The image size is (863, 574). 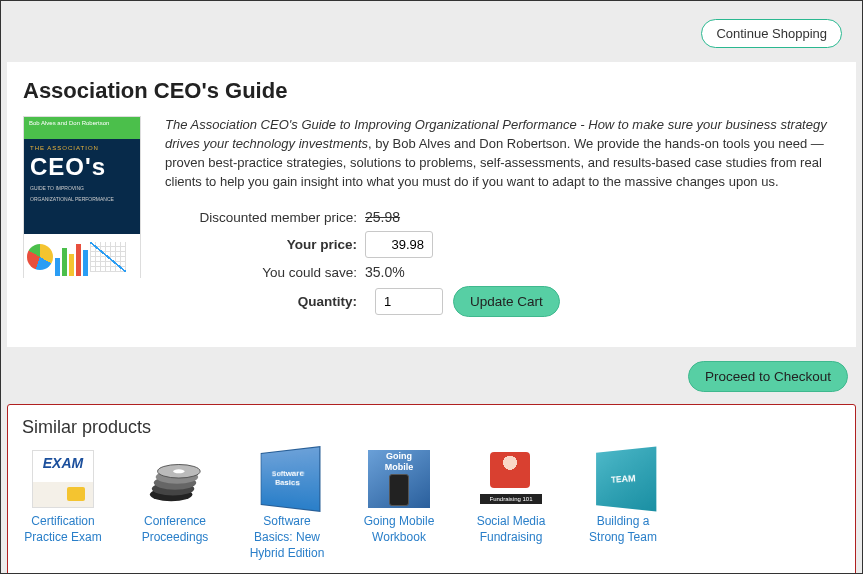 I want to click on your-price-label: Your price:, so click(x=265, y=244).